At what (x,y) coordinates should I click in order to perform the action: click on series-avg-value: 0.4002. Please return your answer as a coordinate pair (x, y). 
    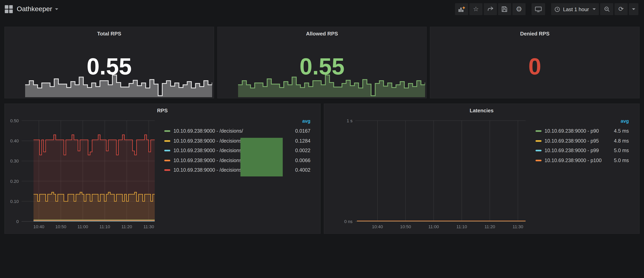
    Looking at the image, I should click on (301, 170).